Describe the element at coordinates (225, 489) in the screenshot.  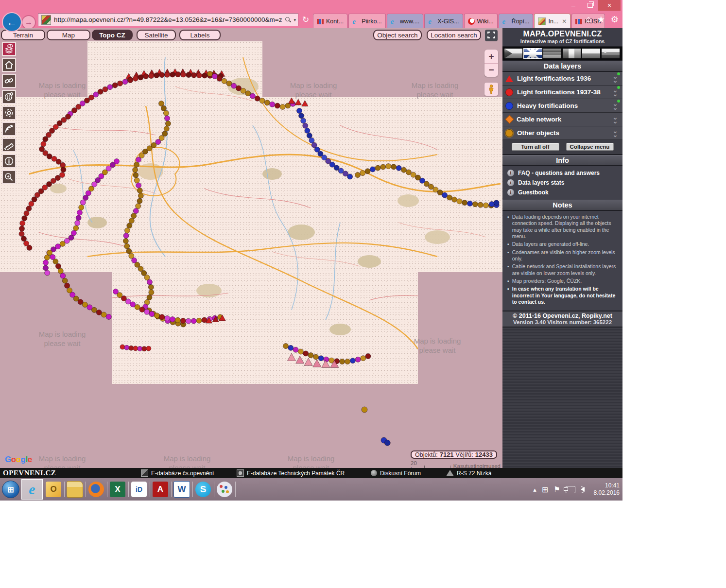
I see `paint-taskbar-icon` at that location.